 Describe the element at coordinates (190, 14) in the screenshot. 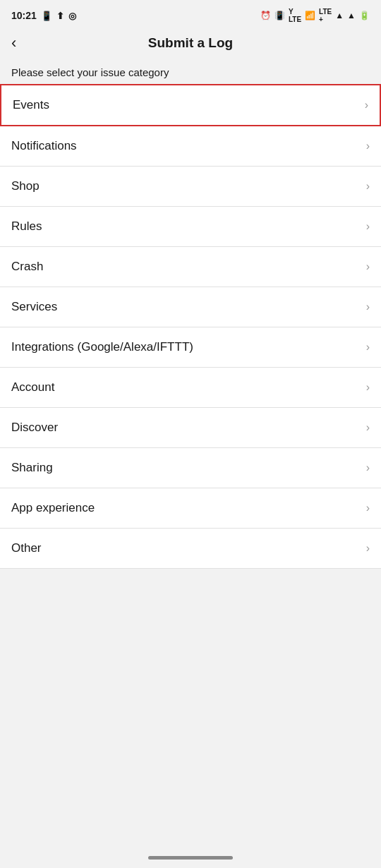

I see `status-bar: 10:21 📱 ⬆ ◎ ⏰ 📳 YLTE 📶 LTE+ ▲ ▲ 🔋` at that location.